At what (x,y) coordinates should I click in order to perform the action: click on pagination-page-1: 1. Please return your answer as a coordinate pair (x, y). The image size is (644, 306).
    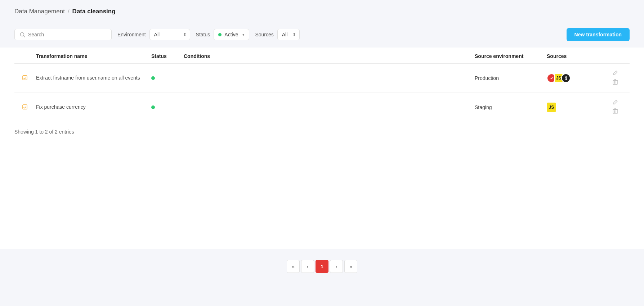
    Looking at the image, I should click on (322, 266).